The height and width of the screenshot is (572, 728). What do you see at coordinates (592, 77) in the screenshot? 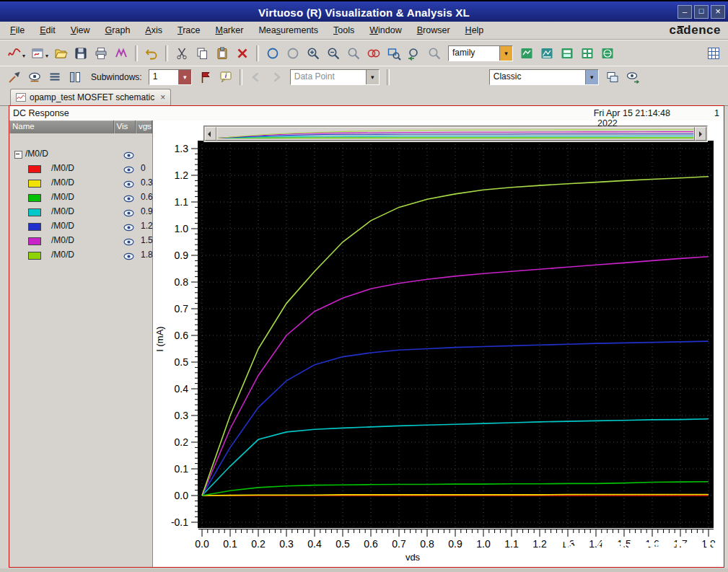
I see `style-combo-arrow-icon` at bounding box center [592, 77].